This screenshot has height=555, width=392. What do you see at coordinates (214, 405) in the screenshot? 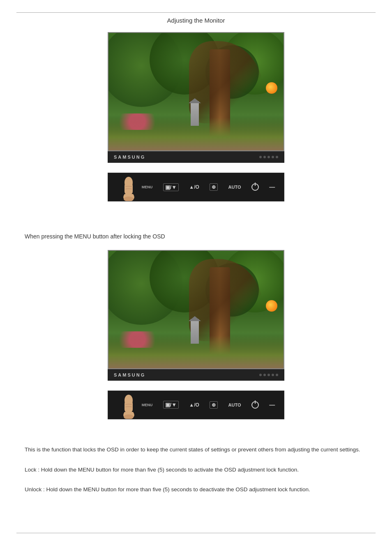
I see `expand-button-2: ⊕` at bounding box center [214, 405].